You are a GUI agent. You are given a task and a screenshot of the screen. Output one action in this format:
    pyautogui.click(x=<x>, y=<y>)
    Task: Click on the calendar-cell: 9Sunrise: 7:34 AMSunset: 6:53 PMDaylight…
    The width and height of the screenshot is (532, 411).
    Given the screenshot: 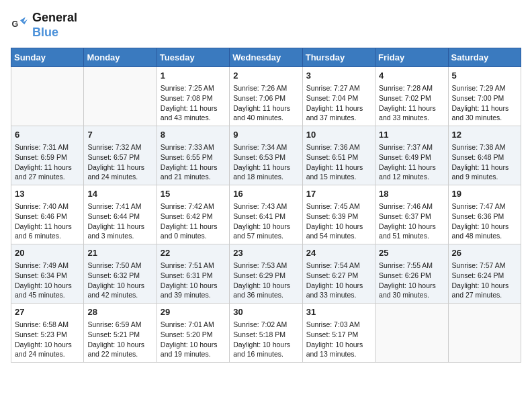 What is the action you would take?
    pyautogui.click(x=266, y=156)
    